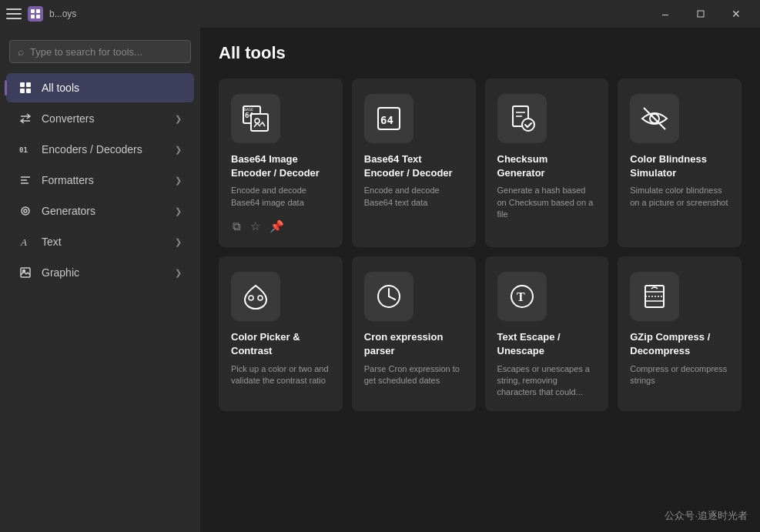 This screenshot has height=532, width=760. What do you see at coordinates (103, 211) in the screenshot?
I see `sidebar-item-label: Generators` at bounding box center [103, 211].